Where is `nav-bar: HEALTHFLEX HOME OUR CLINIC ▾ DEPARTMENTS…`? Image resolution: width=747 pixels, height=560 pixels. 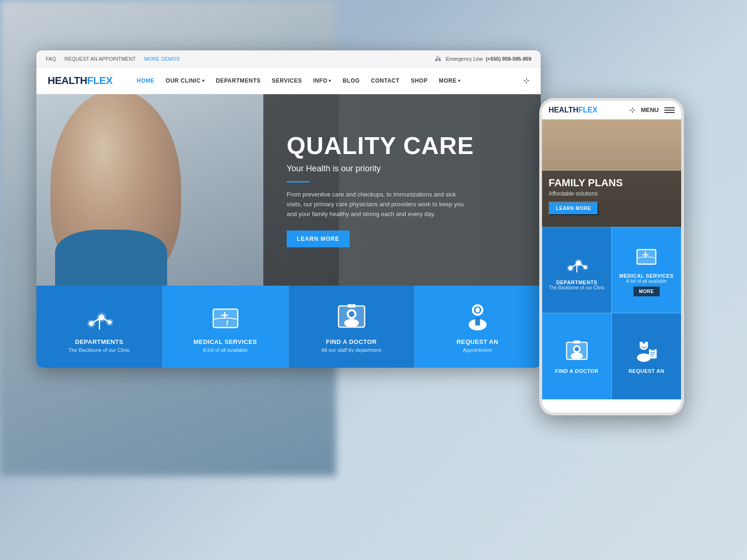 nav-bar: HEALTHFLEX HOME OUR CLINIC ▾ DEPARTMENTS… is located at coordinates (289, 81).